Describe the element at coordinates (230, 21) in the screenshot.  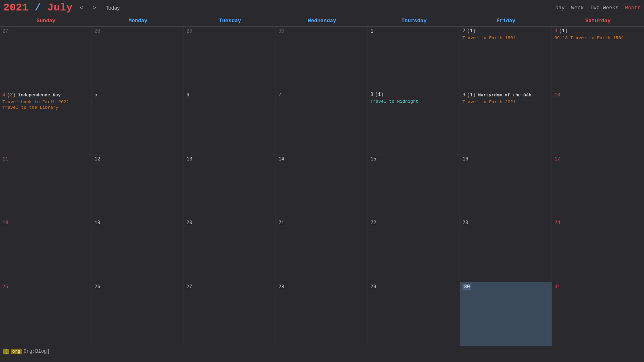
I see `header-tuesday: Tuesday` at that location.